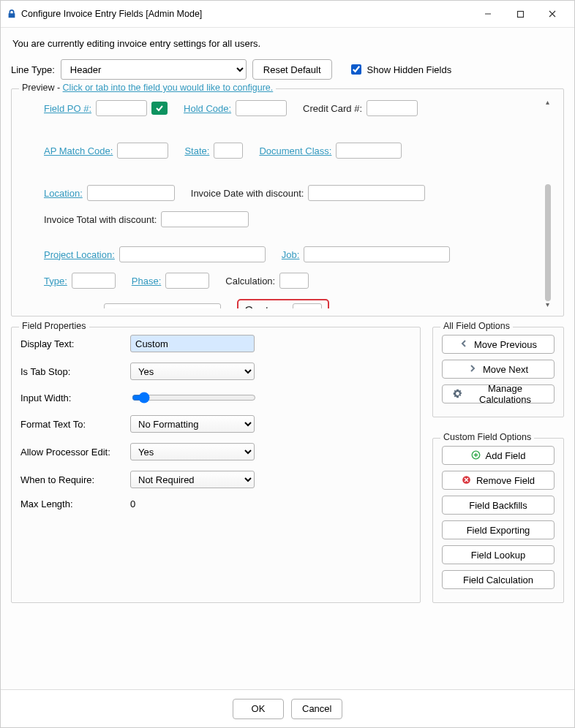  Describe the element at coordinates (498, 555) in the screenshot. I see `field-lookup-button: Field Lookup` at that location.